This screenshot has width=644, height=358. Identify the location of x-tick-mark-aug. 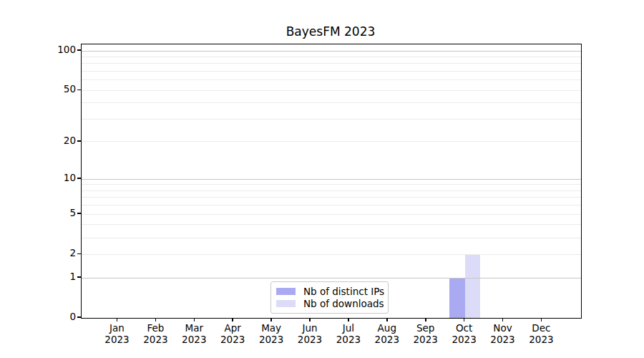
(387, 319).